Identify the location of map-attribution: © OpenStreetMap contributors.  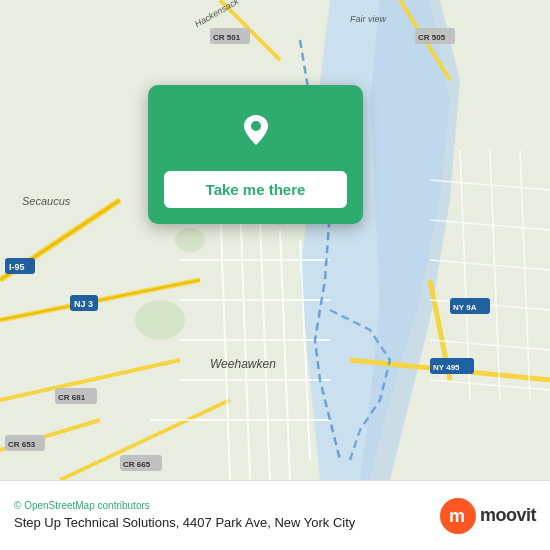
(227, 506).